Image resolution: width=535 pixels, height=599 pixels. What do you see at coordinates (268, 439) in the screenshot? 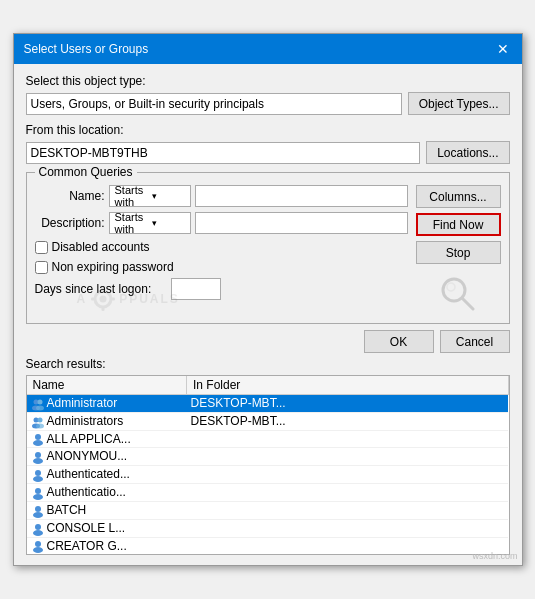
I see `table-row: ALL APPLICA...` at bounding box center [268, 439].